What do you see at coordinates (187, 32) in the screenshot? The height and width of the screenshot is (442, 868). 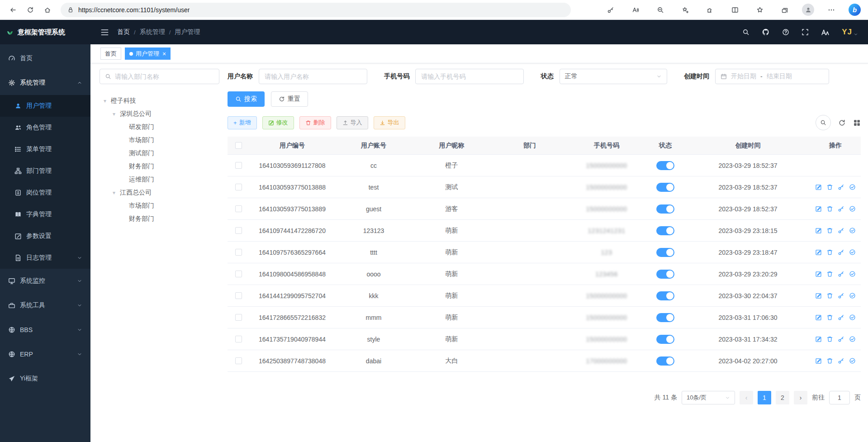 I see `breadcrumb-item: 用户管理` at bounding box center [187, 32].